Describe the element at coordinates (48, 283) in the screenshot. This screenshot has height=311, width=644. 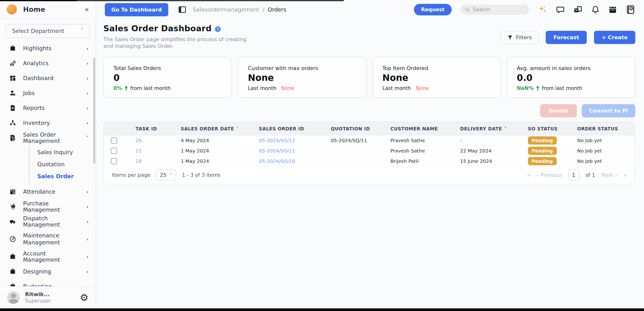
I see `sidebar-item-budgeting: Budgeting ‹` at that location.